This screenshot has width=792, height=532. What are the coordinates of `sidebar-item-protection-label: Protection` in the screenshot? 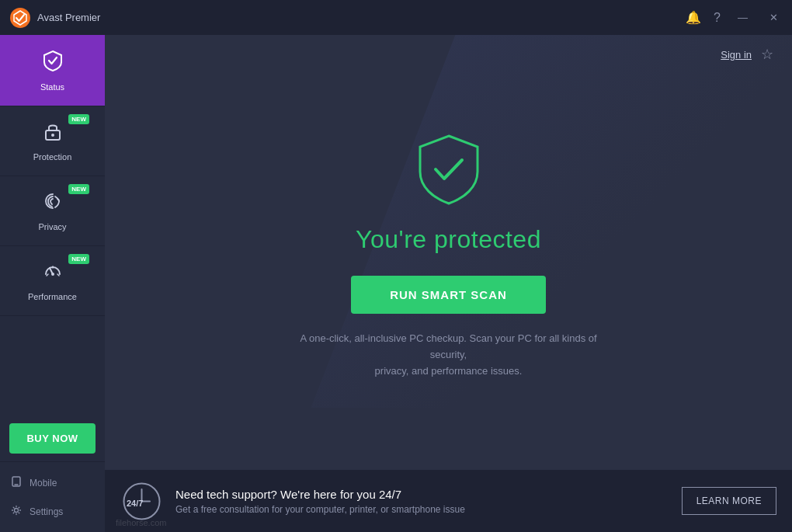 It's located at (53, 157).